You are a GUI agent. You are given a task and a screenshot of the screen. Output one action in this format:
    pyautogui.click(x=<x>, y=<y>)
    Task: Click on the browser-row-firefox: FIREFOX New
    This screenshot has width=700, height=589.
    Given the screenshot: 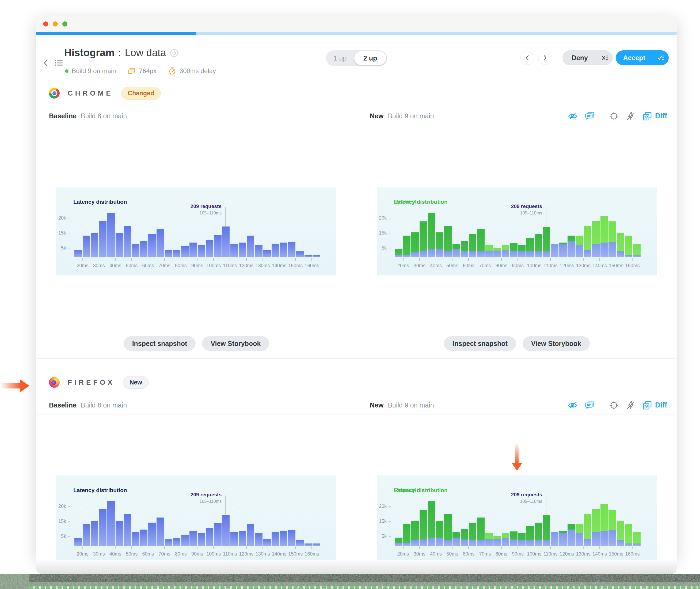 What is the action you would take?
    pyautogui.click(x=99, y=382)
    